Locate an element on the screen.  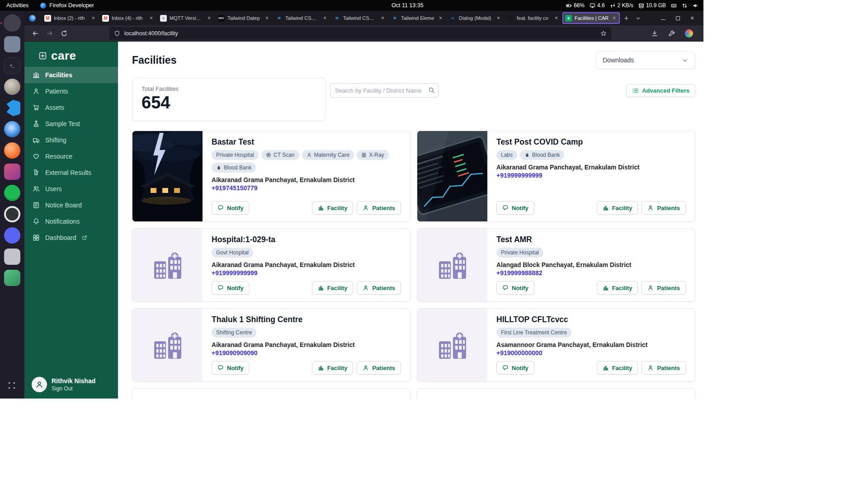
sidebar-item-shifting: Shifting is located at coordinates (71, 140).